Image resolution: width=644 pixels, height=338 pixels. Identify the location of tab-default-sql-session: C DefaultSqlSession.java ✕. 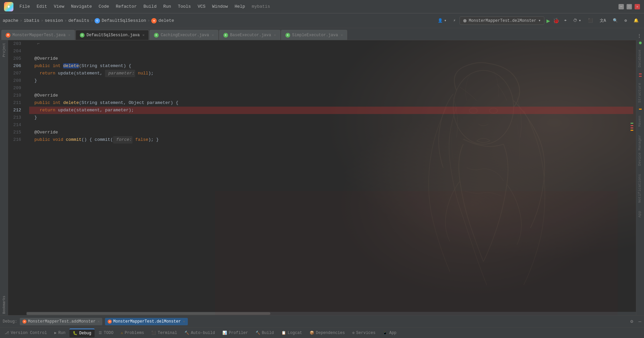
(112, 35).